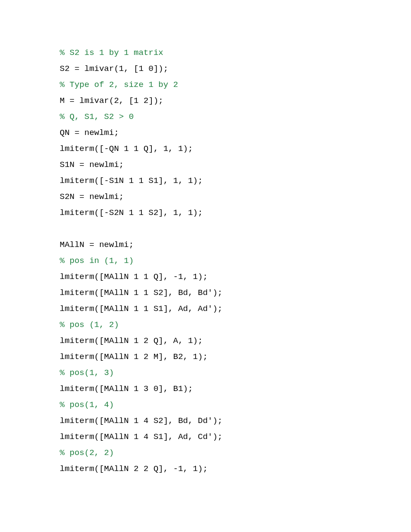 Image resolution: width=411 pixels, height=532 pixels. What do you see at coordinates (235, 101) in the screenshot?
I see `code-line: M = lmivar(2, [1 2]);` at bounding box center [235, 101].